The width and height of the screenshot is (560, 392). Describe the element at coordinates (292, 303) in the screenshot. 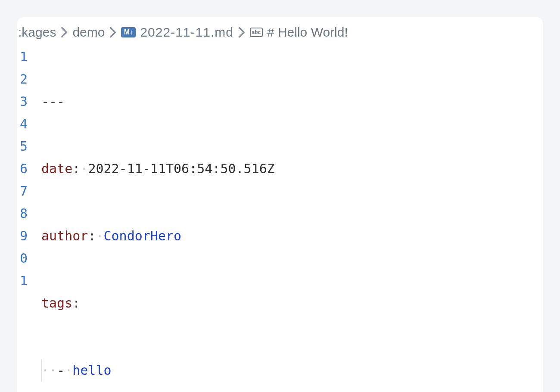

I see `code-line: tags:` at that location.